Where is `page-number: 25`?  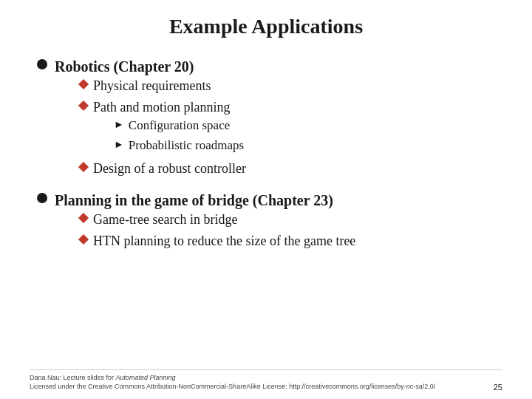 page-number: 25 is located at coordinates (498, 387).